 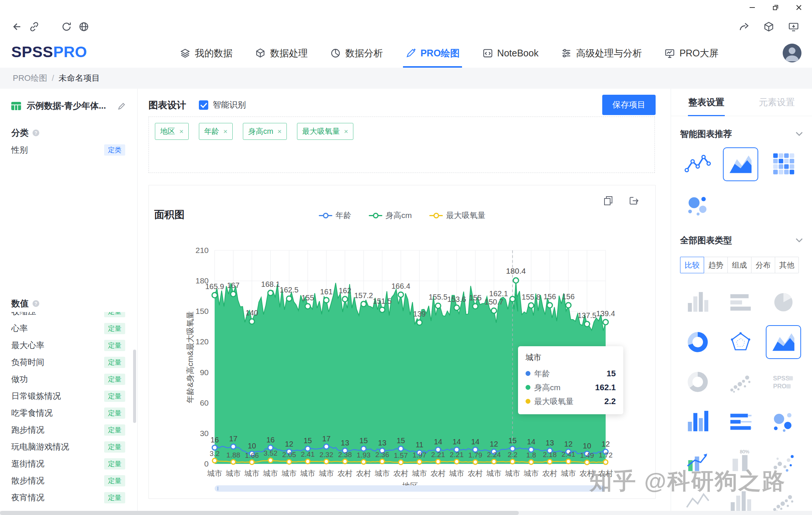 I want to click on code-icon, so click(x=488, y=53).